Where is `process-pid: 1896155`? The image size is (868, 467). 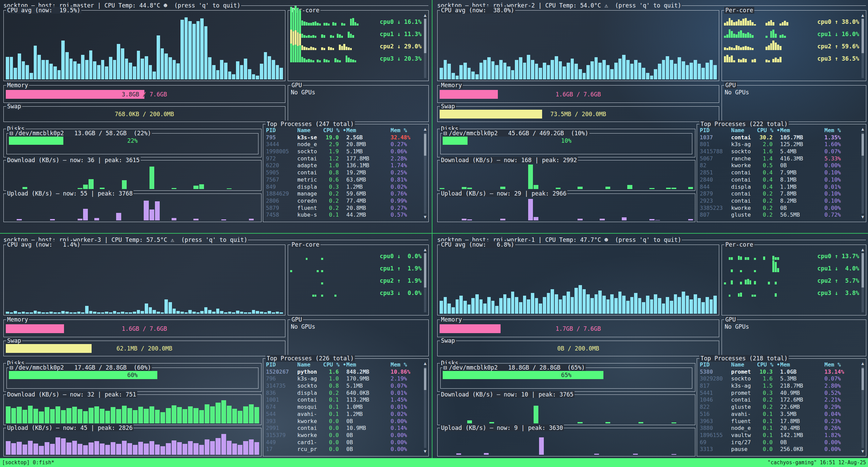 process-pid: 1896155 is located at coordinates (715, 435).